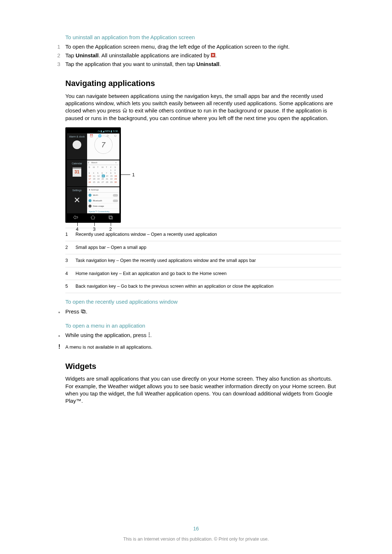  I want to click on clock-app-icon, so click(77, 145).